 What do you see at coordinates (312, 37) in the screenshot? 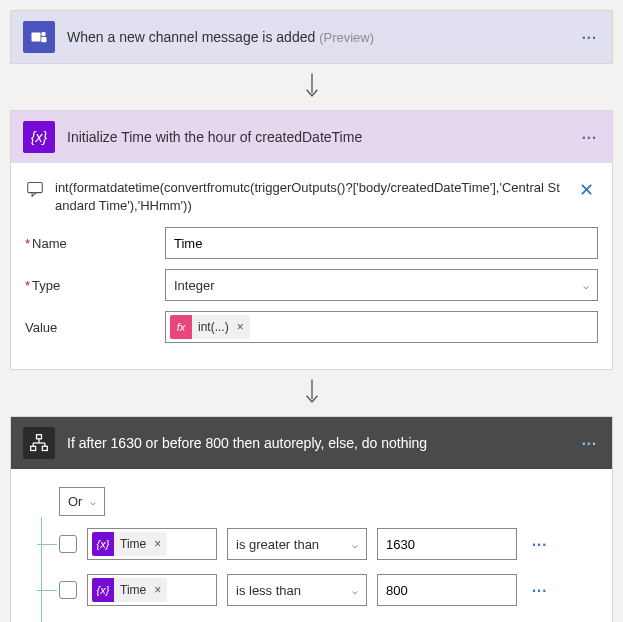
I see `trigger-card: When a new channel message is added (Pre…` at bounding box center [312, 37].